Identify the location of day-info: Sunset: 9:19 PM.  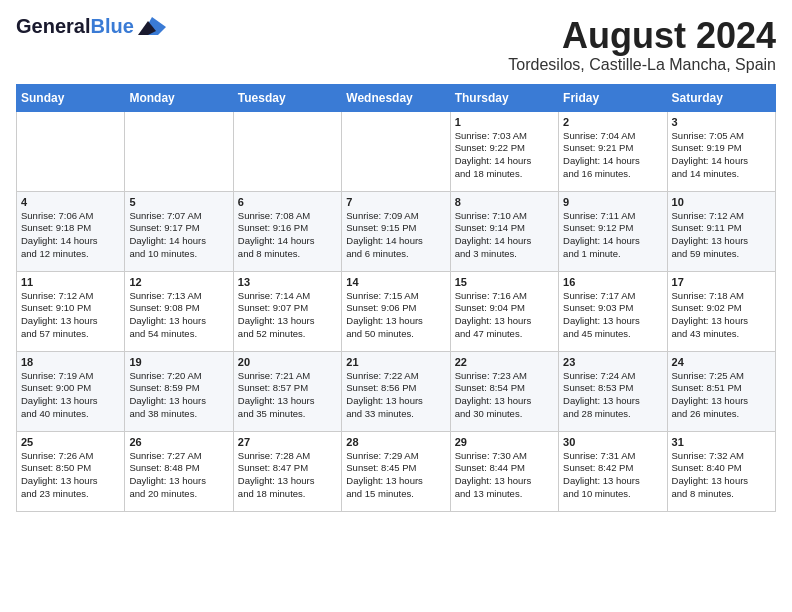
(722, 148).